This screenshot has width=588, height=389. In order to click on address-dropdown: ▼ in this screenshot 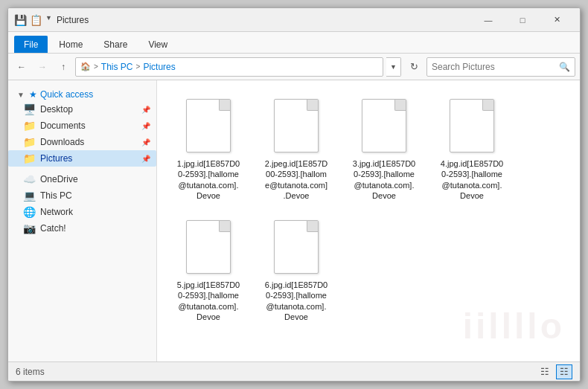, I will do `click(394, 67)`.